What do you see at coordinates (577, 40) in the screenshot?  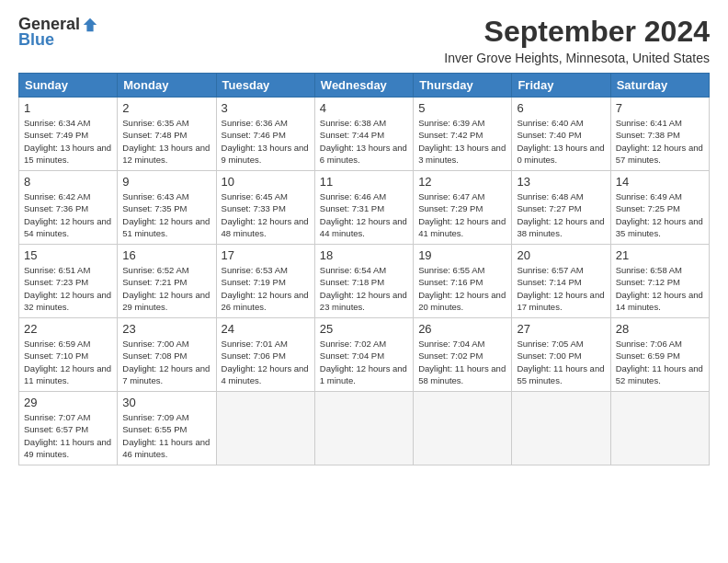 I see `title-area: September 2024 Inver Grove Heights, Minn…` at bounding box center [577, 40].